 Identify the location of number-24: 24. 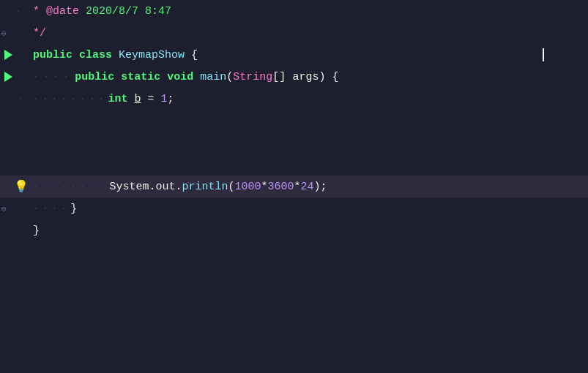
(308, 187).